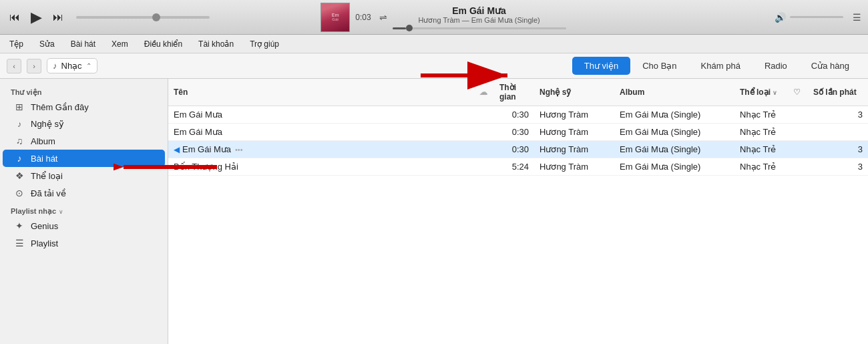  I want to click on now-playing-title: Em Gái Mưa, so click(479, 11).